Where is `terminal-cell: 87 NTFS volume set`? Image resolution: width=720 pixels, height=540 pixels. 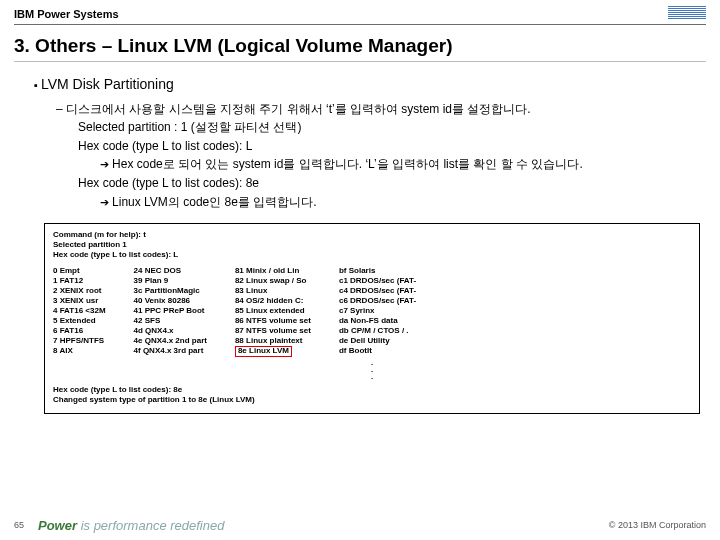 terminal-cell: 87 NTFS volume set is located at coordinates (273, 331).